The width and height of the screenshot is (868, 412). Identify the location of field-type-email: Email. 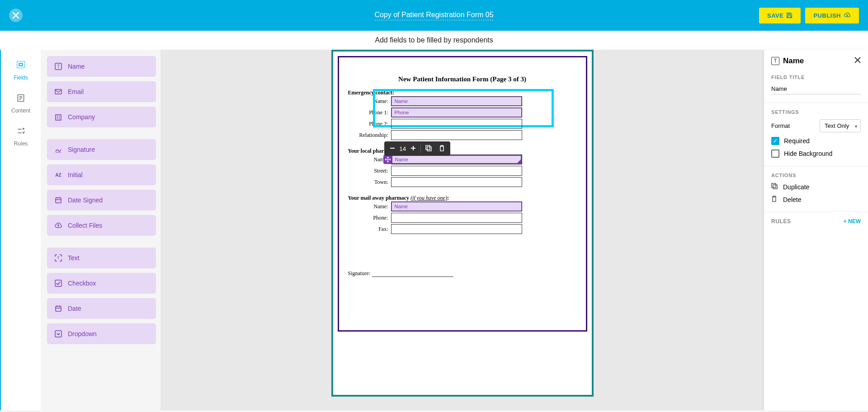
(101, 92).